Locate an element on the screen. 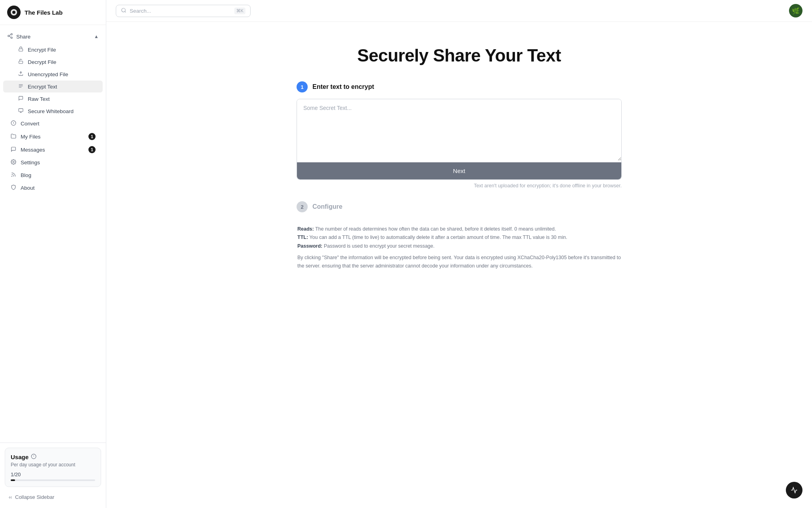  step2-header: 2 Configure is located at coordinates (459, 207).